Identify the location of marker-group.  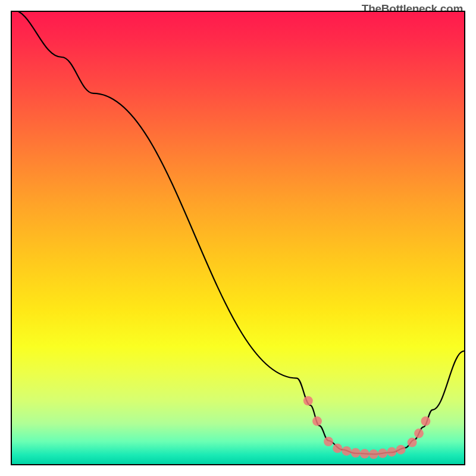
(367, 428).